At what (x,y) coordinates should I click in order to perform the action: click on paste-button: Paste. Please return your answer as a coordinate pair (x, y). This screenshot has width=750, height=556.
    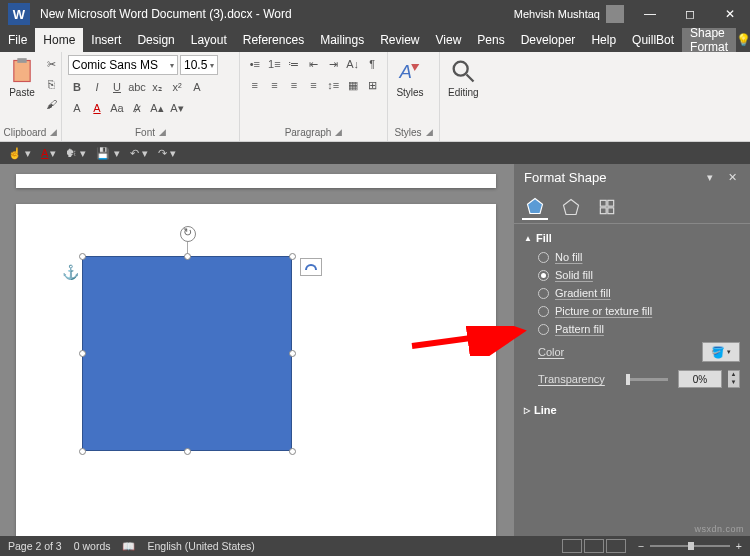
    Looking at the image, I should click on (22, 78).